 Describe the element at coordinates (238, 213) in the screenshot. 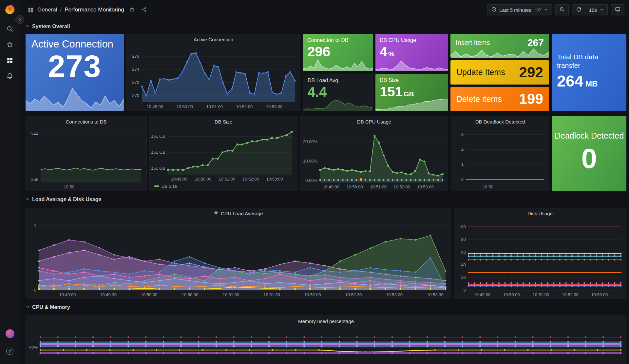

I see `panel-title: CPU Load Average` at that location.